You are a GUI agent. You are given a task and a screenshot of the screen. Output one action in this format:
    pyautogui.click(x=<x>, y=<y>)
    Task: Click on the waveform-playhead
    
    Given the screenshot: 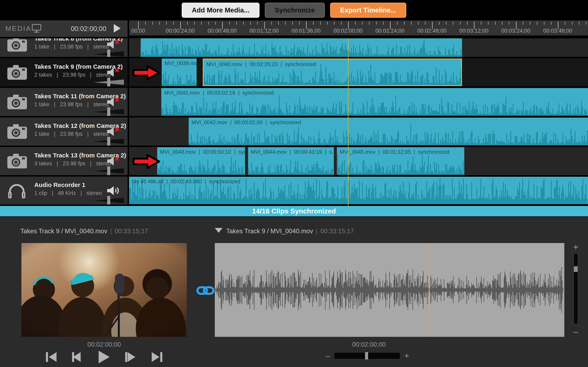 What is the action you would take?
    pyautogui.click(x=429, y=290)
    